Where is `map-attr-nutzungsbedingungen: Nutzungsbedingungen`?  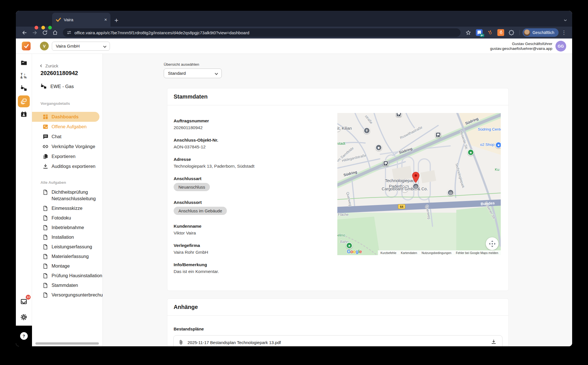 map-attr-nutzungsbedingungen: Nutzungsbedingungen is located at coordinates (436, 253).